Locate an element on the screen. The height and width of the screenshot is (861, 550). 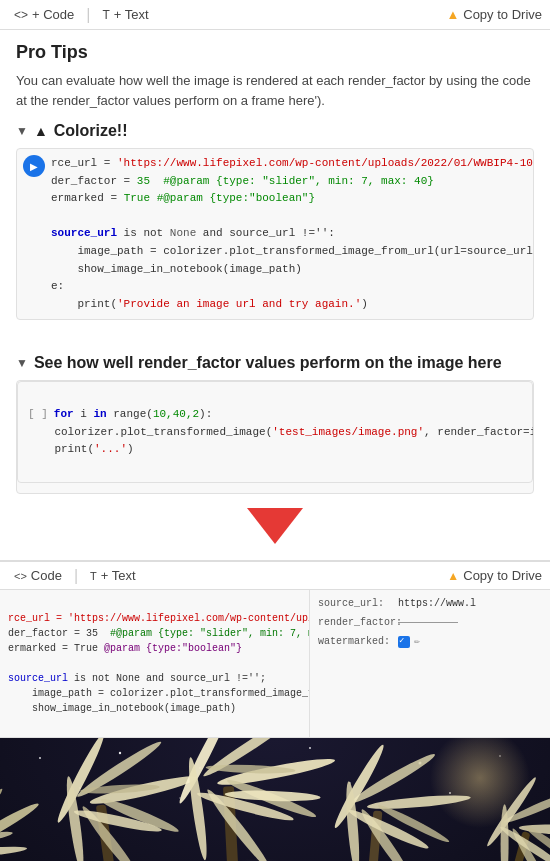
bottom-drive-icon: ▲ is located at coordinates (453, 576).